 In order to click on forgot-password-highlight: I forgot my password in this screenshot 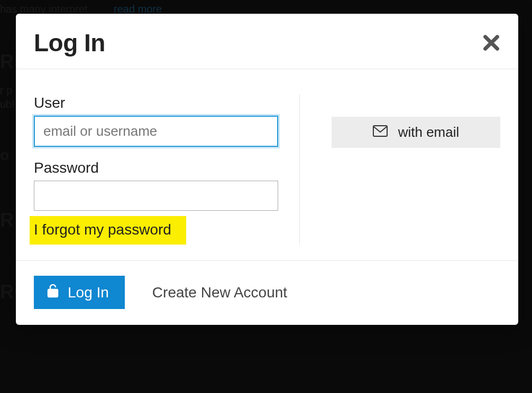, I will do `click(108, 230)`.